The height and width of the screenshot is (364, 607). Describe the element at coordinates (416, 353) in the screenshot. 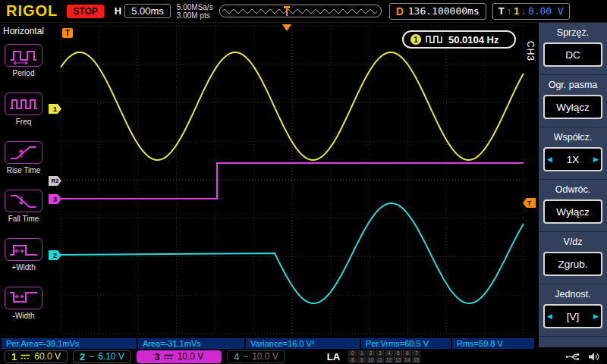

I see `digital-channel: 7` at that location.